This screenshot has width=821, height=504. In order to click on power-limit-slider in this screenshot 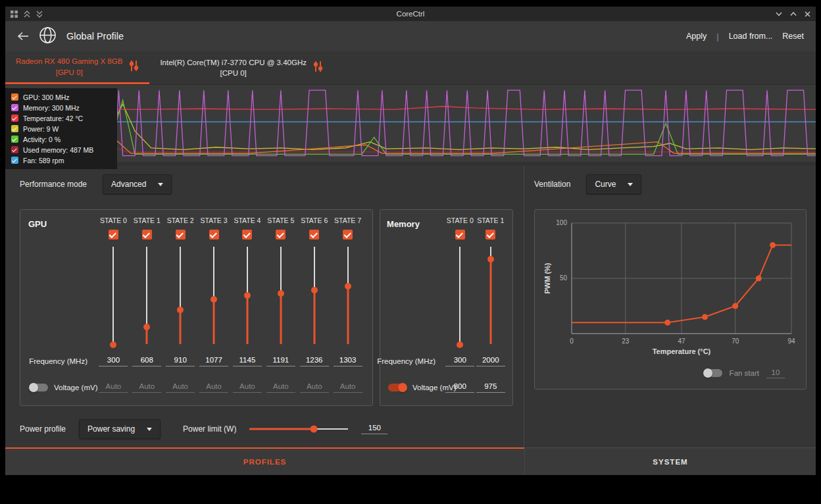, I will do `click(299, 429)`.